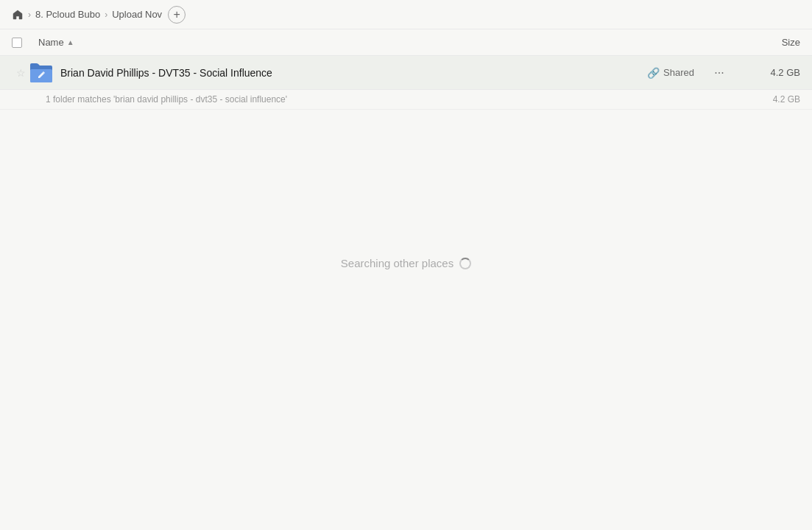 The image size is (812, 530). I want to click on star-button: ☆, so click(21, 73).